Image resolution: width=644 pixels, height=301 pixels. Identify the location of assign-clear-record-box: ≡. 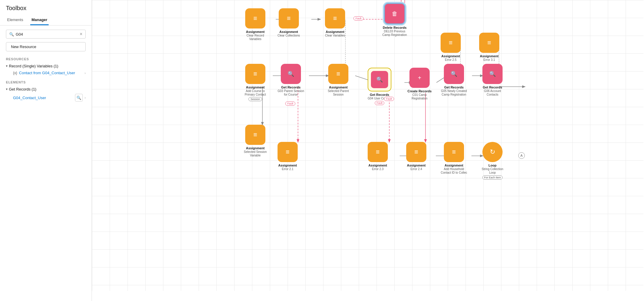
(255, 18).